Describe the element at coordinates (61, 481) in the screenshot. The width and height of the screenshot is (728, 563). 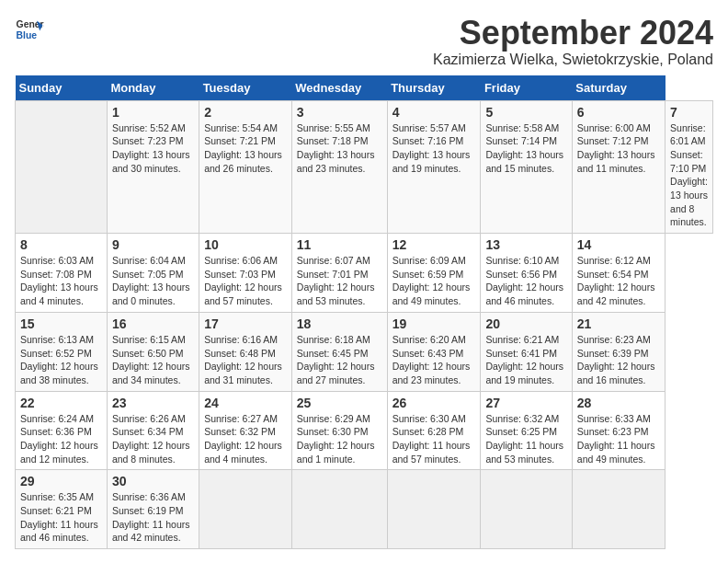
I see `day-number: 29` at that location.